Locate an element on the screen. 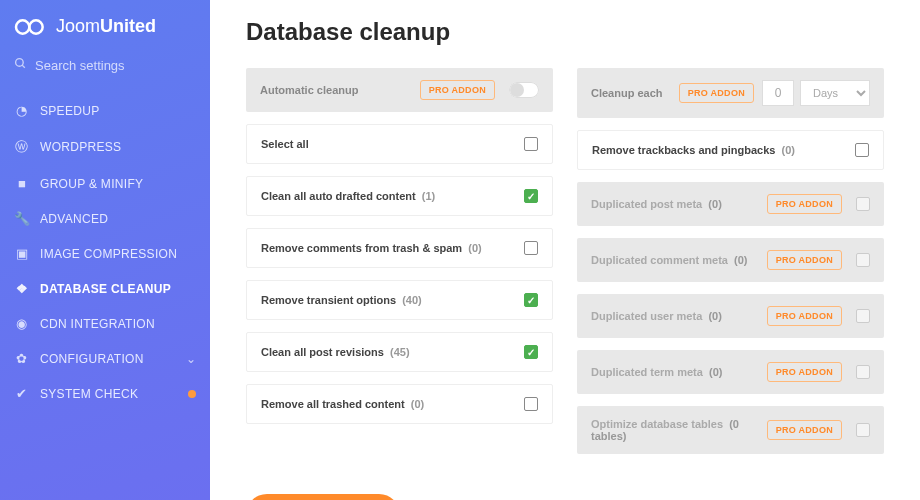  cleanup-item-label: Remove transient options (40) is located at coordinates (392, 300).